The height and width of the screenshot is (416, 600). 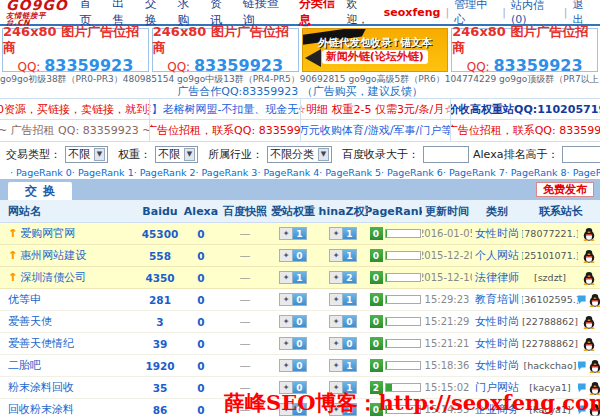 I want to click on site-name-link: 二胎吧, so click(x=24, y=366).